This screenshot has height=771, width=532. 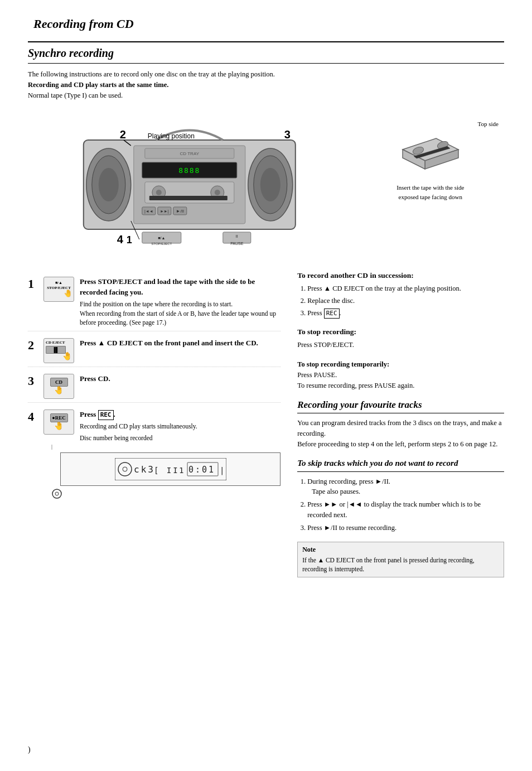 What do you see at coordinates (266, 64) in the screenshot?
I see `section-rule` at bounding box center [266, 64].